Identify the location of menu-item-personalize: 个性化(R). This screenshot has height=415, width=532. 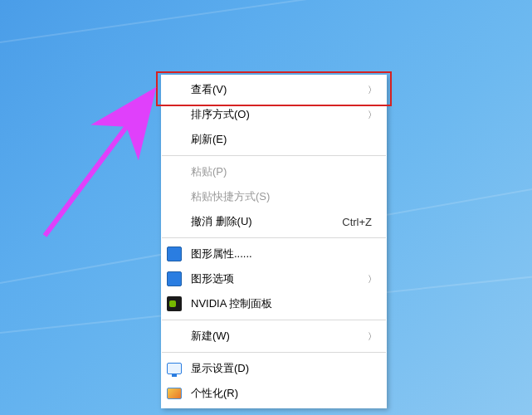
(274, 393).